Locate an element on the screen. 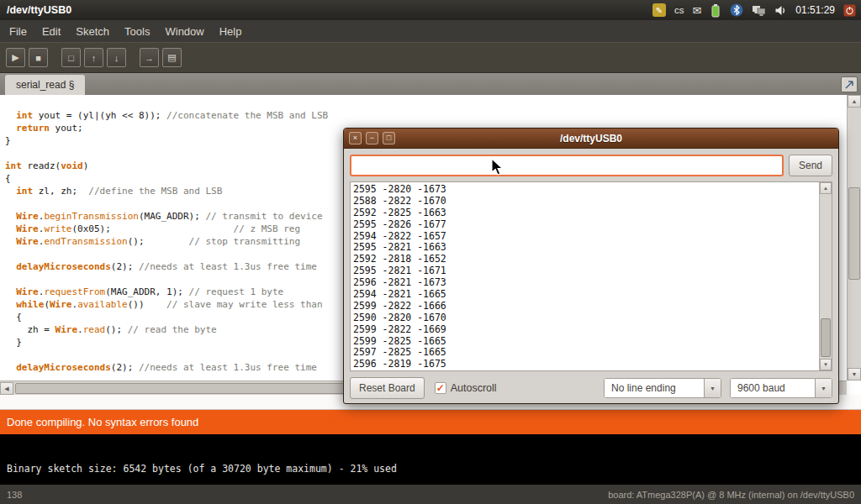 The height and width of the screenshot is (504, 861). serial-line: 2595 -2826 -1677 is located at coordinates (585, 225).